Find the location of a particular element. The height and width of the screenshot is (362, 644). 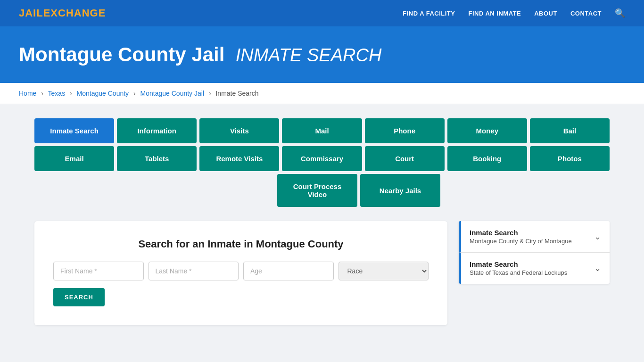

page-title: Montague County Jail INMATE SEARCH is located at coordinates (322, 55).